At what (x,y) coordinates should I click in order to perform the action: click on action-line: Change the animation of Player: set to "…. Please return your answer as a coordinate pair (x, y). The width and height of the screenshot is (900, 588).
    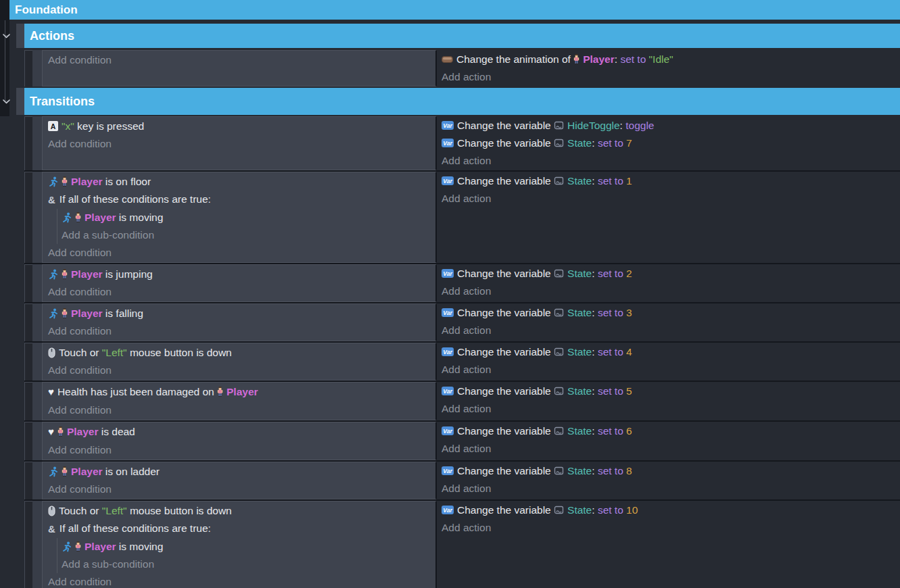
    Looking at the image, I should click on (671, 59).